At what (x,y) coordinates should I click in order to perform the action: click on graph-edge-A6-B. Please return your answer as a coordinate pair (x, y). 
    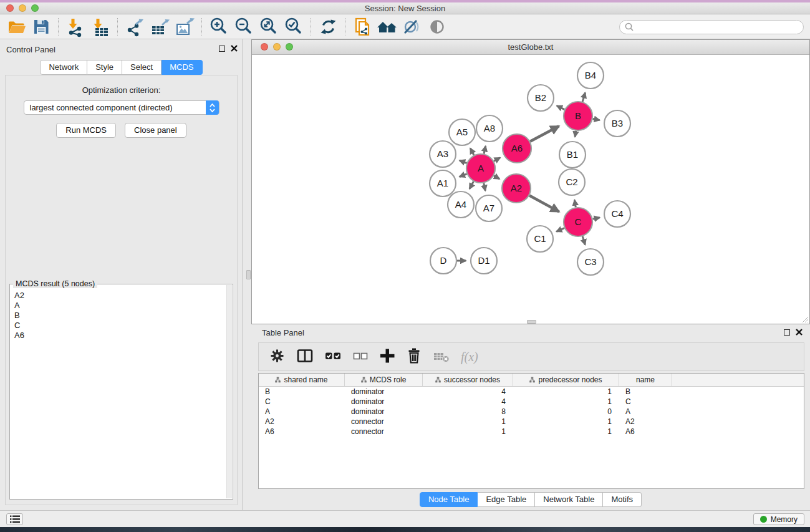
    Looking at the image, I should click on (544, 133).